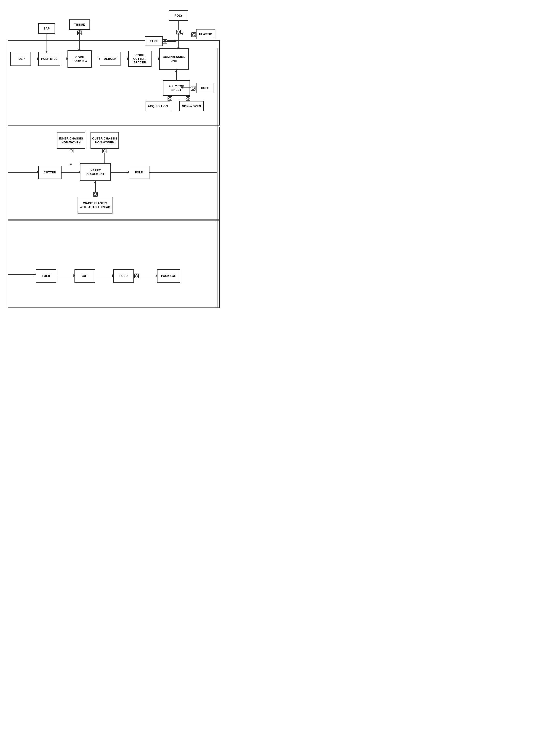 The height and width of the screenshot is (756, 535). Describe the element at coordinates (22, 275) in the screenshot. I see `arrow-border-fold2` at that location.